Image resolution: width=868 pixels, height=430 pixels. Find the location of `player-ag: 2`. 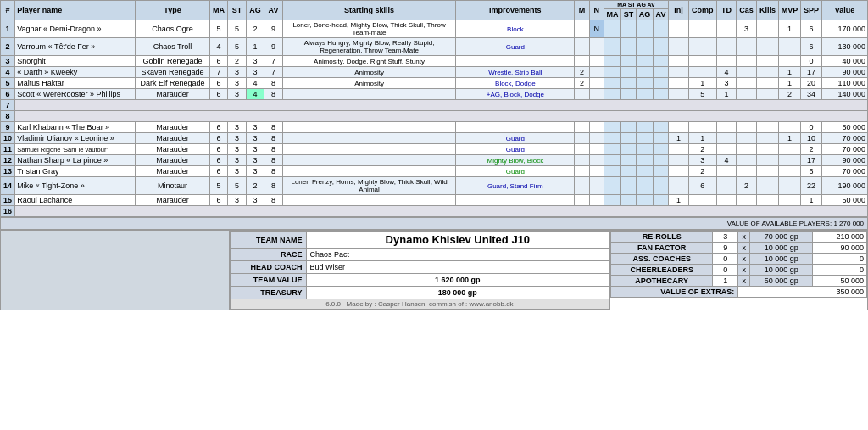

player-ag: 2 is located at coordinates (255, 187).